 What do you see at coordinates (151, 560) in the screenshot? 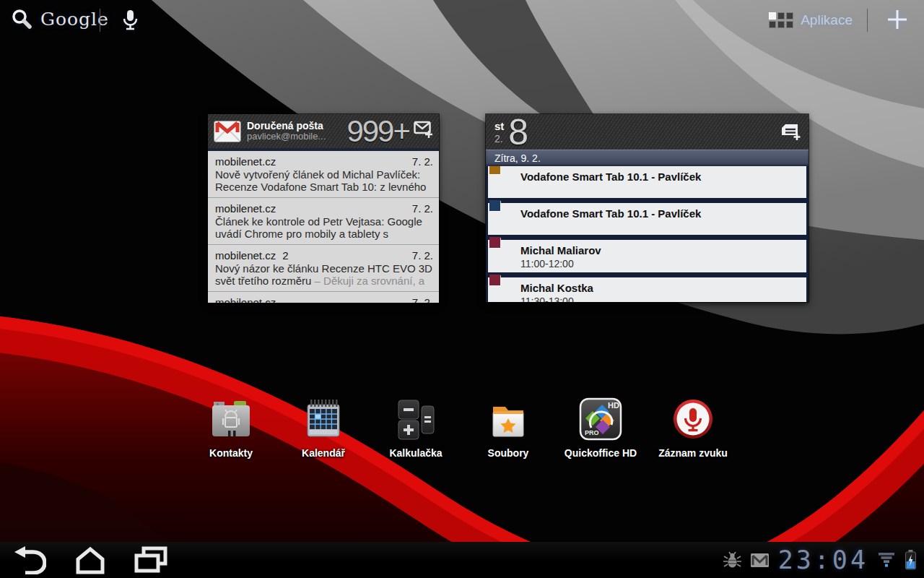
I see `recent-apps-button` at bounding box center [151, 560].